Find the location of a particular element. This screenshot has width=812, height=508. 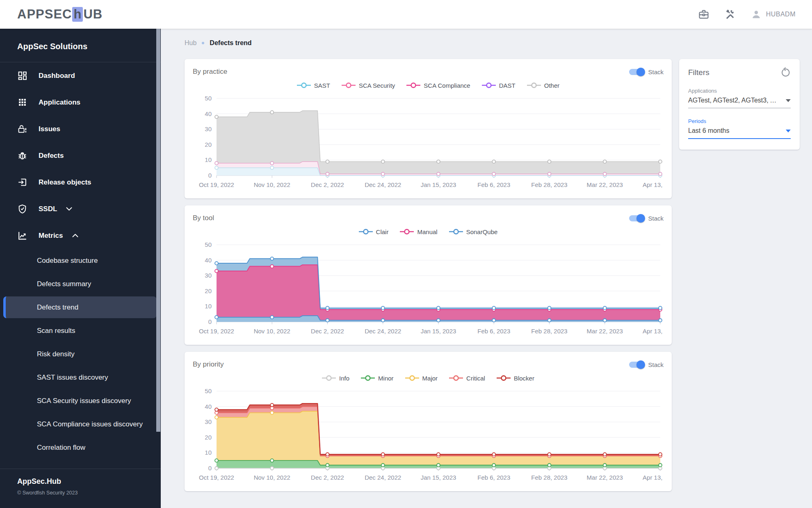

defects-icon is located at coordinates (22, 156).